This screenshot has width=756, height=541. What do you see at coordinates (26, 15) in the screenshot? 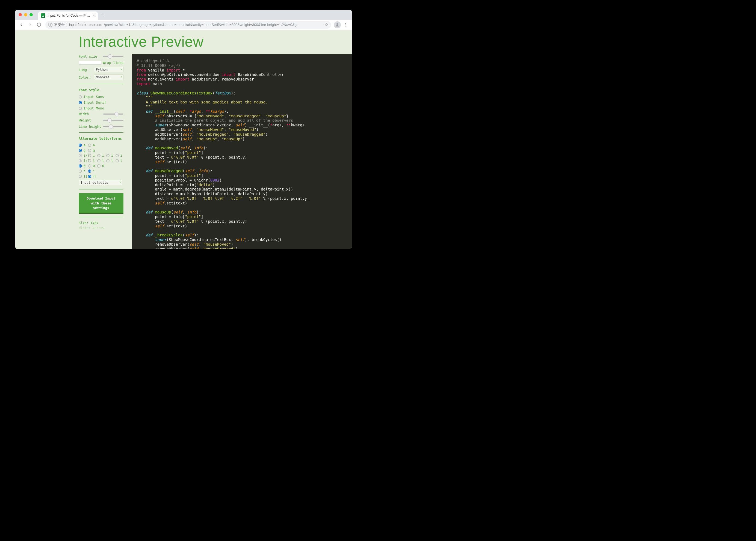
I see `minimize-window-button` at bounding box center [26, 15].